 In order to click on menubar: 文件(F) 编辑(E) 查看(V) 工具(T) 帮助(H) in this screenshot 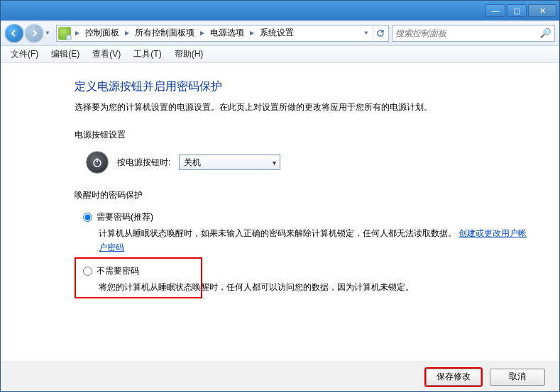, I will do `click(280, 55)`.